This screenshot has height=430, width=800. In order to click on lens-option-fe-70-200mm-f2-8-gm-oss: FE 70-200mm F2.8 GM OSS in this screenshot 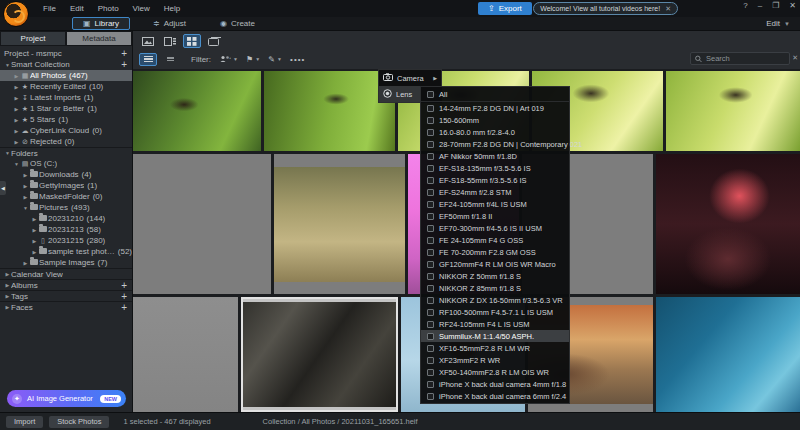, I will do `click(495, 252)`.